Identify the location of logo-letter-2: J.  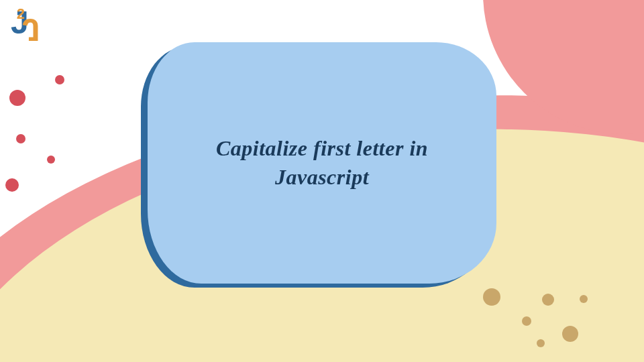
(31, 29).